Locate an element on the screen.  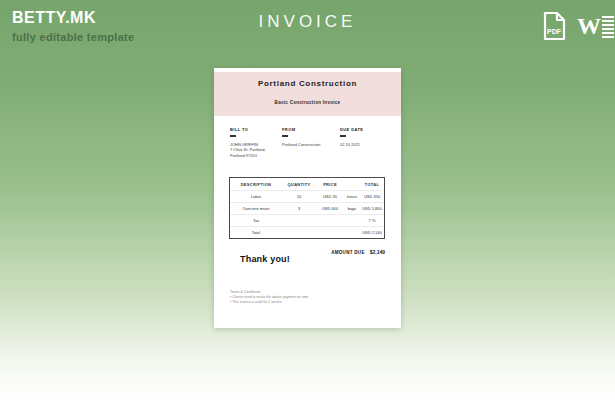
row-total: USD 1,800 is located at coordinates (372, 208).